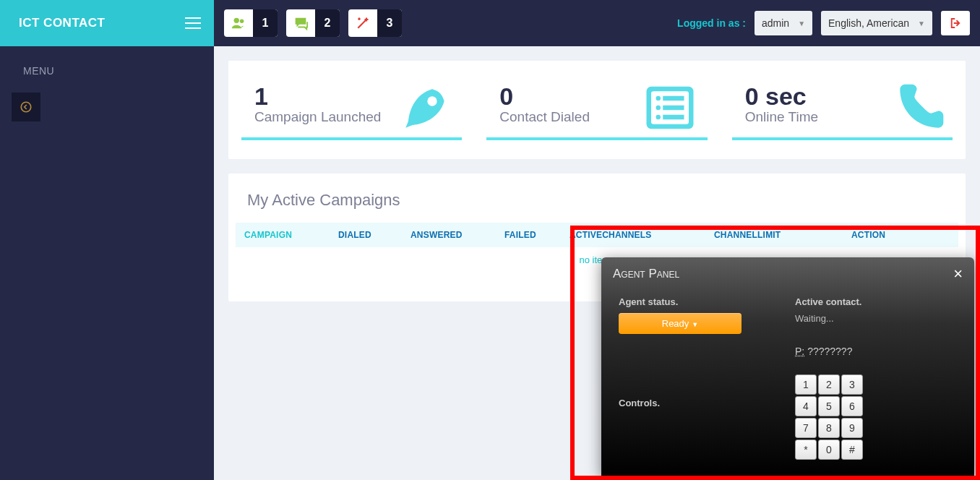 Image resolution: width=980 pixels, height=480 pixels. I want to click on key-2: 2, so click(829, 385).